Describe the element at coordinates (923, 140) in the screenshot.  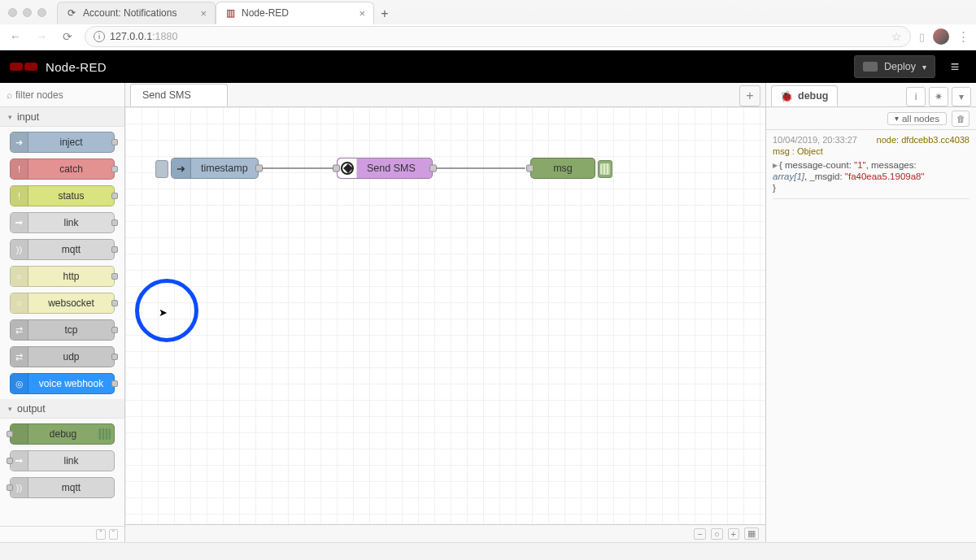
I see `debug-node-link: node: dfdcebb3.cc4038` at that location.